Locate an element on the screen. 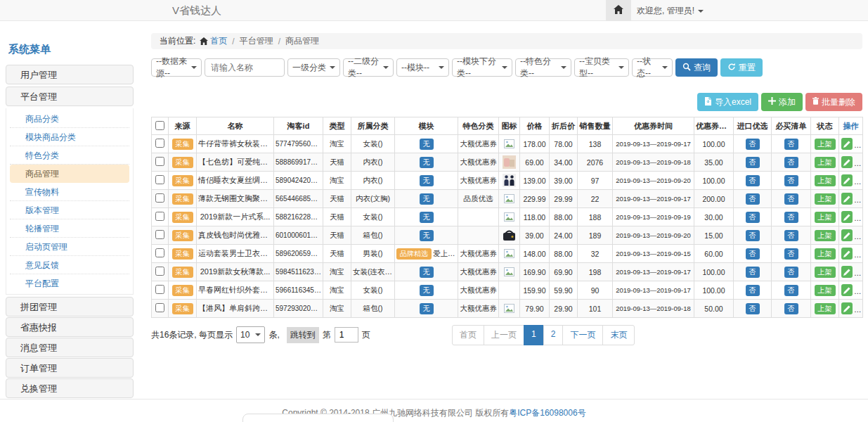 This screenshot has height=422, width=868. sidebar-item: 宣传物料 is located at coordinates (70, 192).